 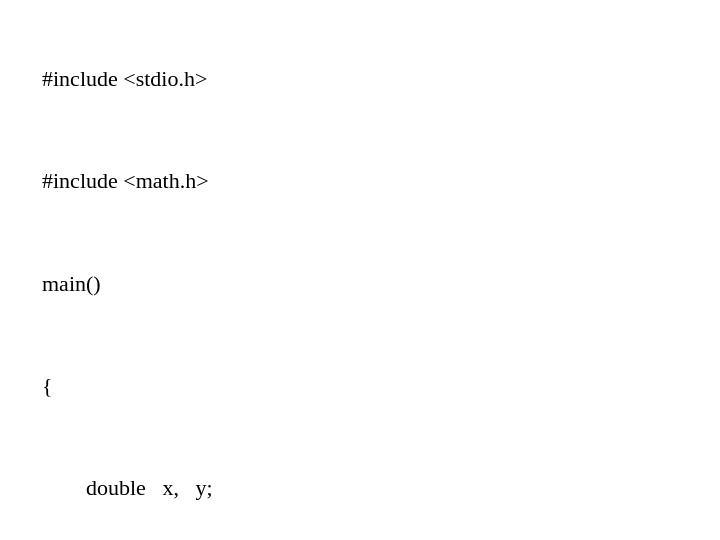 What do you see at coordinates (72, 284) in the screenshot?
I see `code-text: main()` at bounding box center [72, 284].